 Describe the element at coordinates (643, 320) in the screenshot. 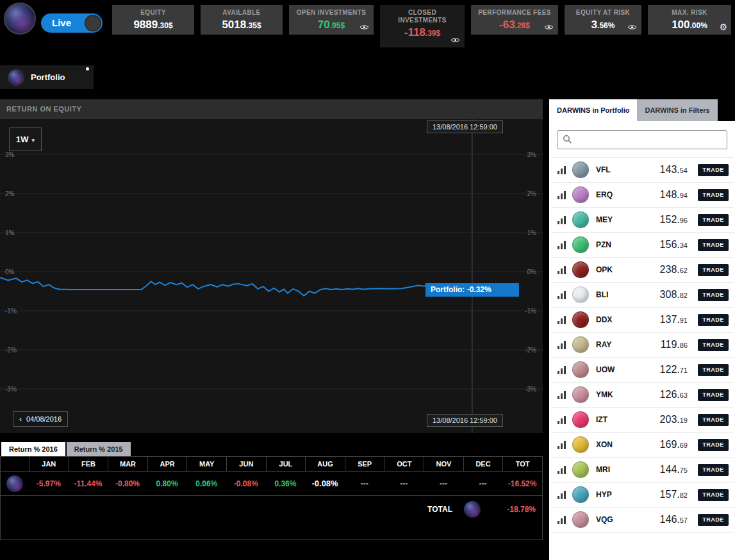

I see `darwin-row: DDX 137.91 TRADE` at that location.